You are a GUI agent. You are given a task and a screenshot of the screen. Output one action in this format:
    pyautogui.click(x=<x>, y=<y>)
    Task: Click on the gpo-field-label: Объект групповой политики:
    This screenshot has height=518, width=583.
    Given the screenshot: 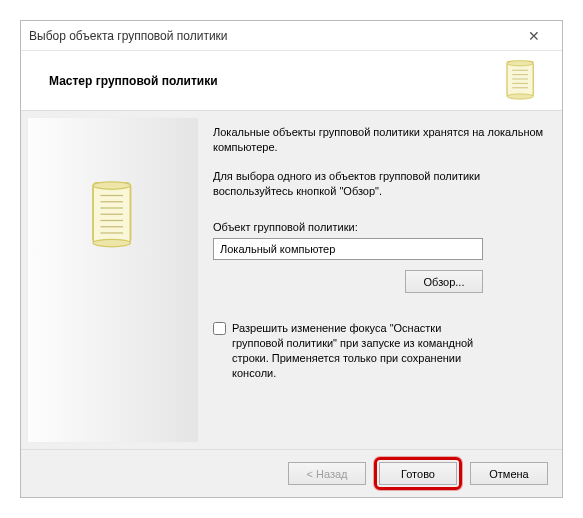 What is the action you would take?
    pyautogui.click(x=378, y=228)
    